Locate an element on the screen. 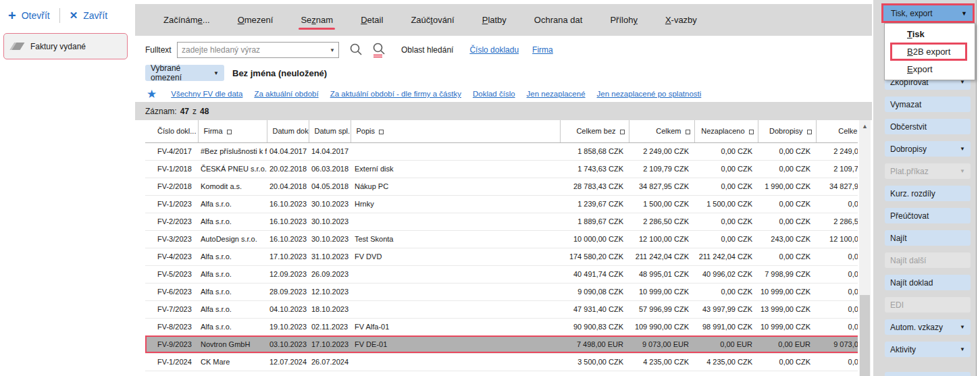  tab-zaciname: Začínáme... is located at coordinates (186, 20).